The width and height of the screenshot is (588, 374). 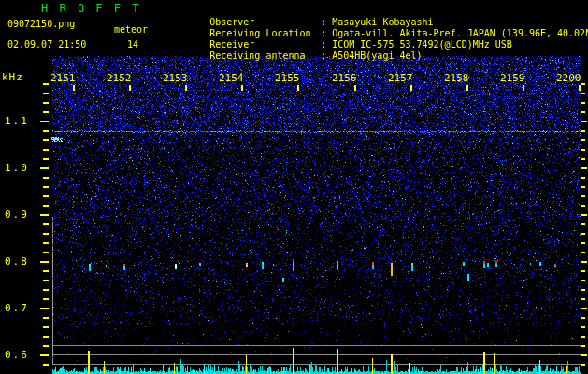 What do you see at coordinates (265, 34) in the screenshot?
I see `info-label: Receiving Location` at bounding box center [265, 34].